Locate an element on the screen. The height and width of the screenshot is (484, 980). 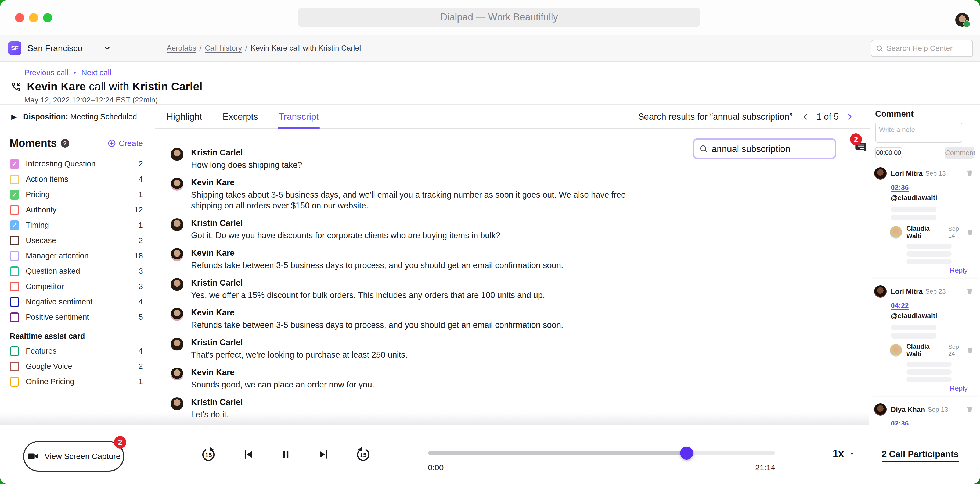
chevron-left-icon is located at coordinates (805, 117).